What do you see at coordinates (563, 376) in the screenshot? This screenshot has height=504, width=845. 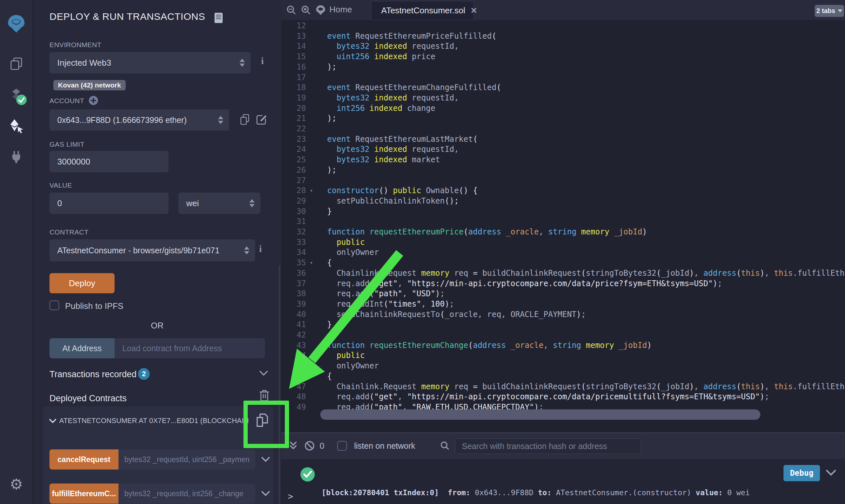 I see `code-line-46: 46▾{` at bounding box center [563, 376].